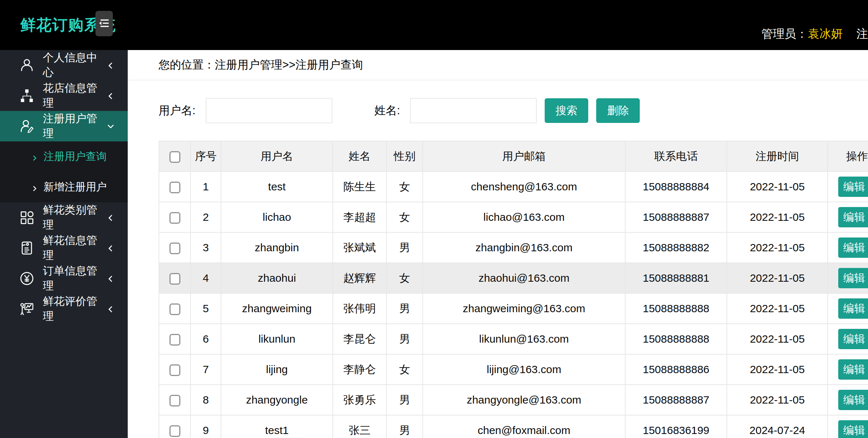 This screenshot has width=868, height=438. What do you see at coordinates (524, 156) in the screenshot?
I see `col-header-email: 用户邮箱` at bounding box center [524, 156].